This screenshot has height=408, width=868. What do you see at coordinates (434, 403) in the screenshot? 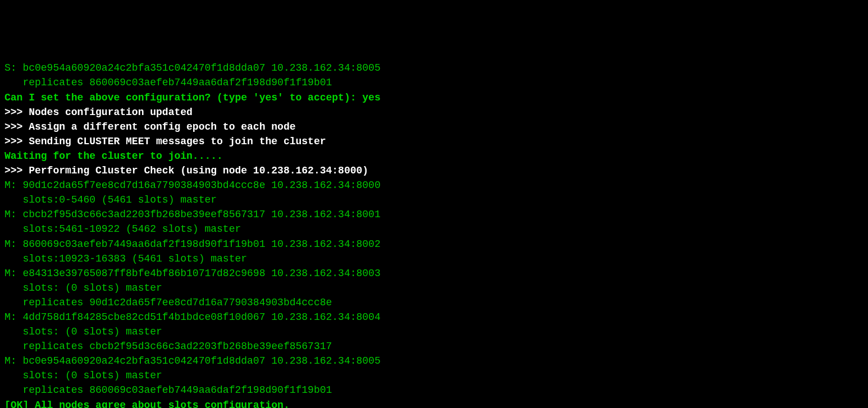
I see `terminal-line: [OK] All nodes agree about slots configu…` at bounding box center [434, 403].